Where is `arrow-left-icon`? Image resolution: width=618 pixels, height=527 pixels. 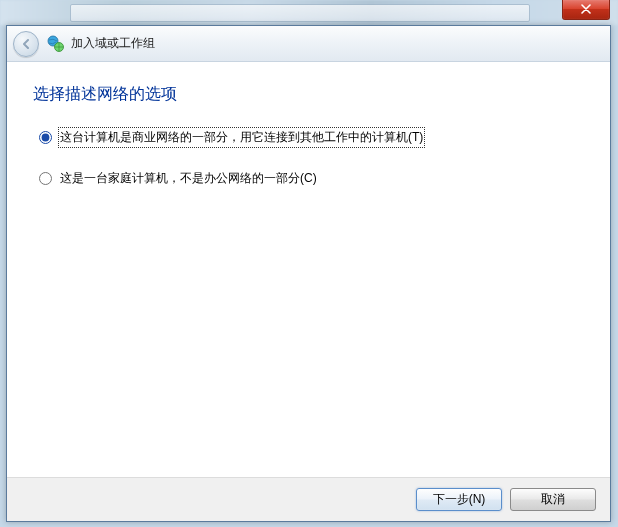
arrow-left-icon is located at coordinates (26, 44).